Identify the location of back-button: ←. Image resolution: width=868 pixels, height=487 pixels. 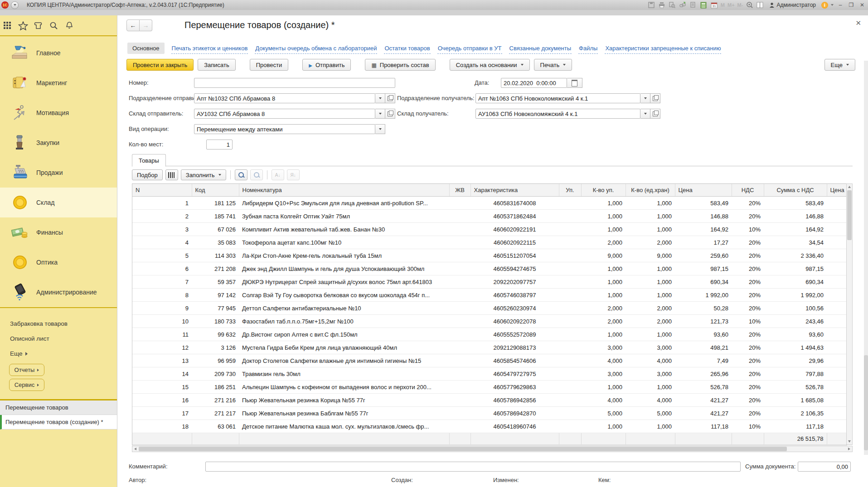
(133, 25).